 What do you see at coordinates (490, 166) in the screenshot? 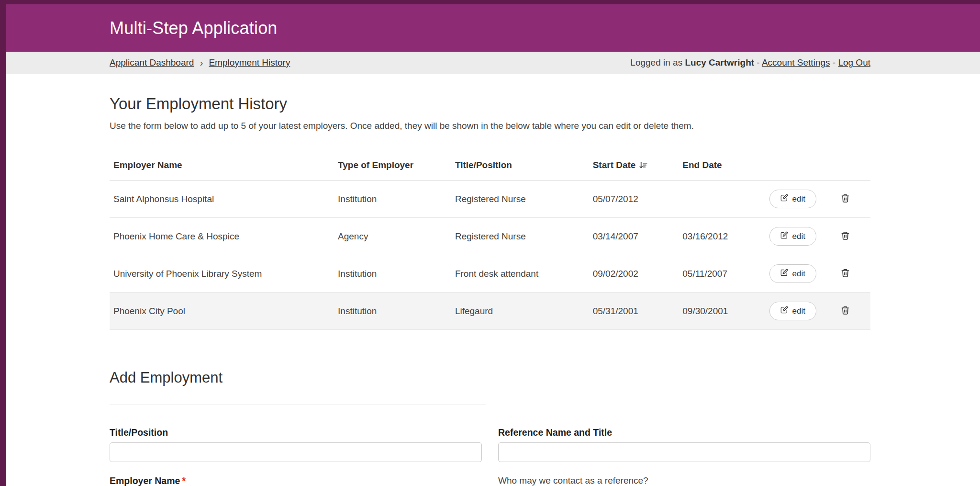
I see `table-header-row: Employer Name Type of Employer Title/Pos…` at bounding box center [490, 166].